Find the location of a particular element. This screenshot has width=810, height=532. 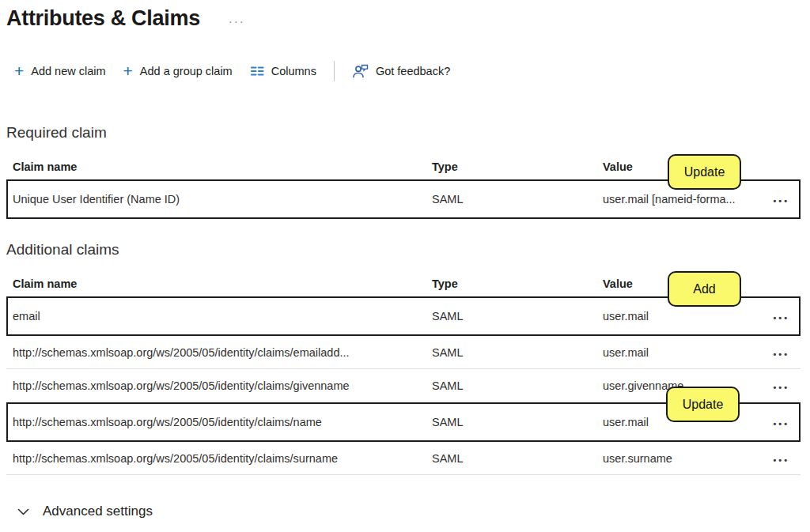

advanced-settings-label: Advanced settings is located at coordinates (98, 511).